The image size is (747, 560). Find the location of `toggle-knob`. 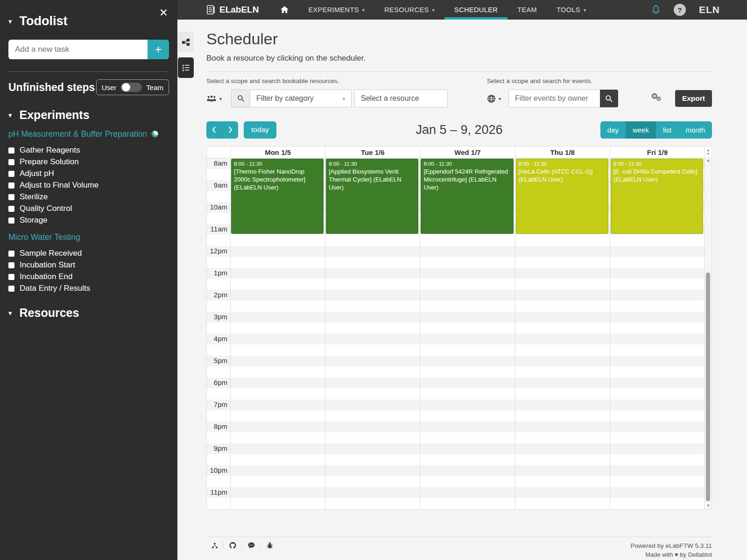

toggle-knob is located at coordinates (126, 87).